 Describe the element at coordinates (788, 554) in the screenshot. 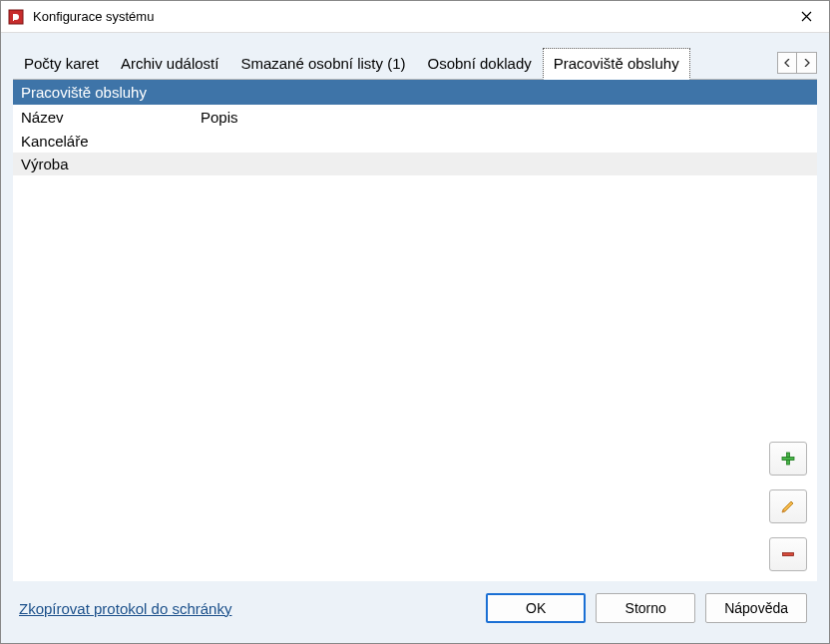

I see `remove-button` at that location.